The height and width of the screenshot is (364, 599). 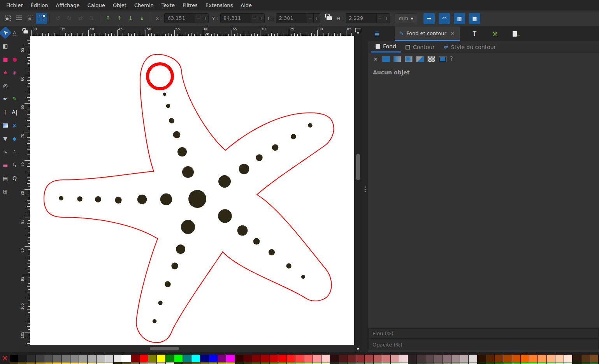 What do you see at coordinates (246, 5) in the screenshot?
I see `menu-aide: Aide` at bounding box center [246, 5].